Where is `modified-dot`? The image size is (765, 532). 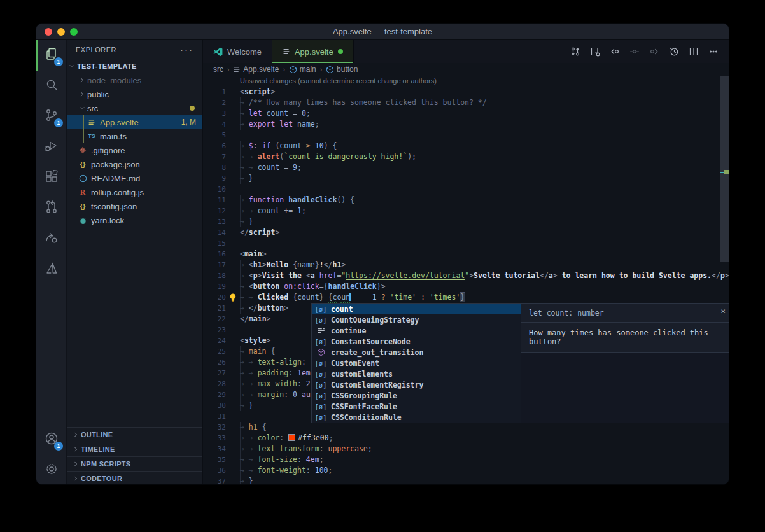 modified-dot is located at coordinates (340, 52).